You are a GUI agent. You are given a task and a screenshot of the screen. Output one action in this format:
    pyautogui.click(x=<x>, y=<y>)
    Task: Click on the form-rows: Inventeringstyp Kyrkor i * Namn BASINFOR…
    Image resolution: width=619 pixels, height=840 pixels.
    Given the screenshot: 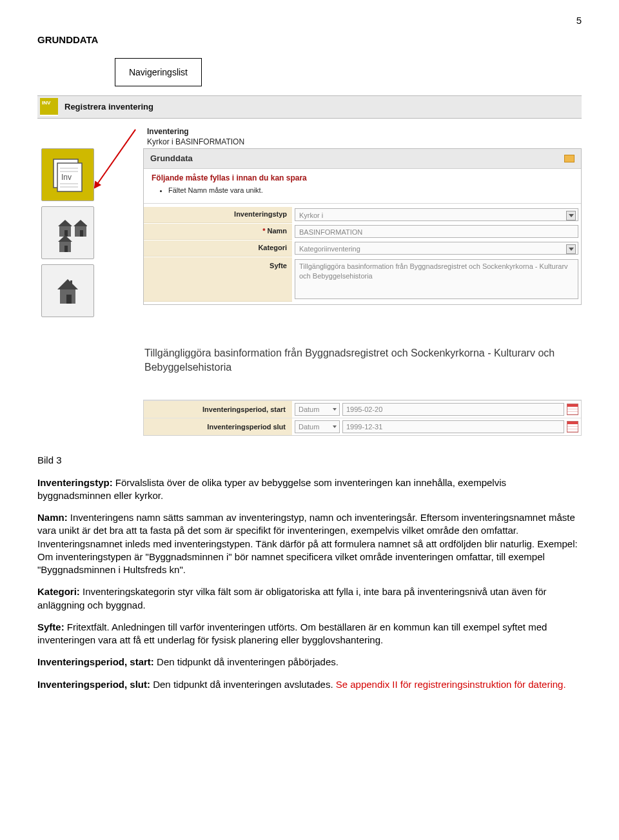 What is the action you would take?
    pyautogui.click(x=362, y=254)
    